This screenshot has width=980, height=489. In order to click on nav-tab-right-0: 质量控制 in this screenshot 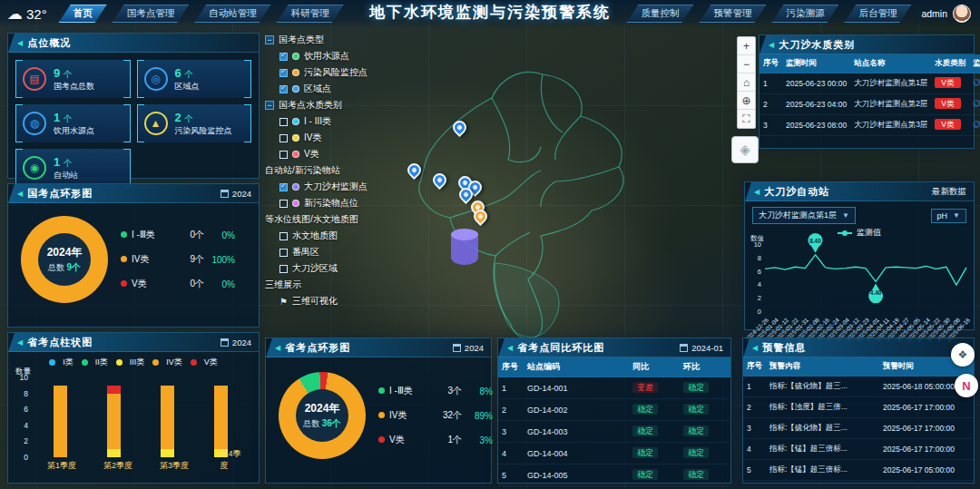, I will do `click(660, 14)`.